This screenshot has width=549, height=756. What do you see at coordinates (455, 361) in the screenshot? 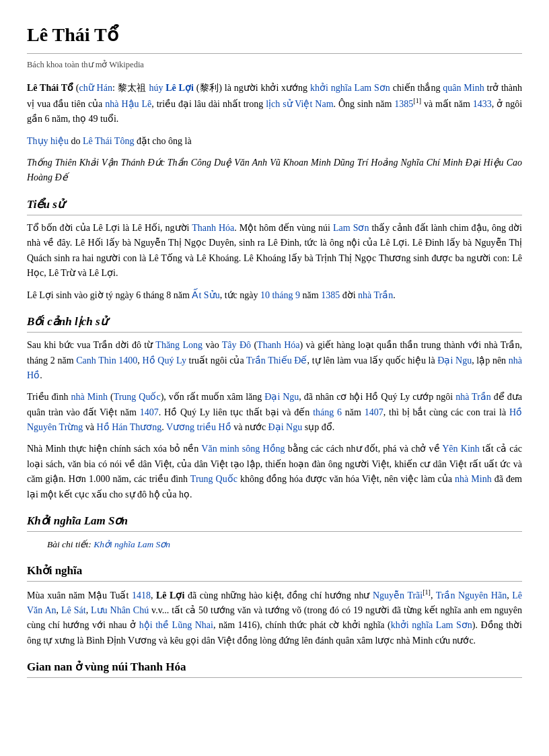
I see `link-dai-ngu: Đại Ngu` at bounding box center [455, 361].